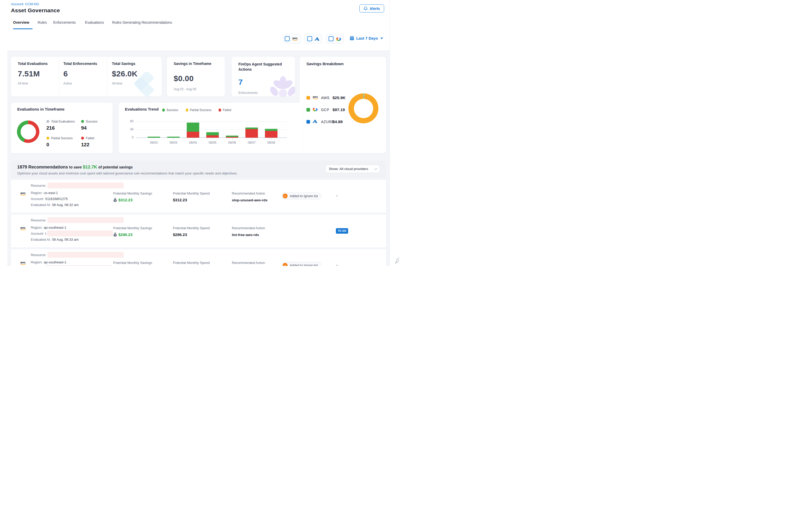 Image resolution: width=798 pixels, height=532 pixels. Describe the element at coordinates (57, 199) in the screenshot. I see `account-value: 511616801275` at that location.